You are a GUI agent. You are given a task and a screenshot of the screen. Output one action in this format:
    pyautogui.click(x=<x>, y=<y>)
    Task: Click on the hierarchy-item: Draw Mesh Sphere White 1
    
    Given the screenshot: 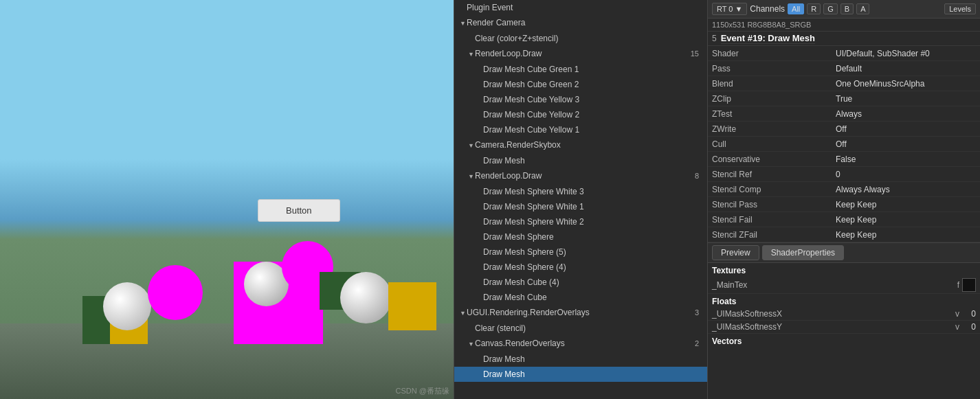 What is the action you would take?
    pyautogui.click(x=581, y=207)
    